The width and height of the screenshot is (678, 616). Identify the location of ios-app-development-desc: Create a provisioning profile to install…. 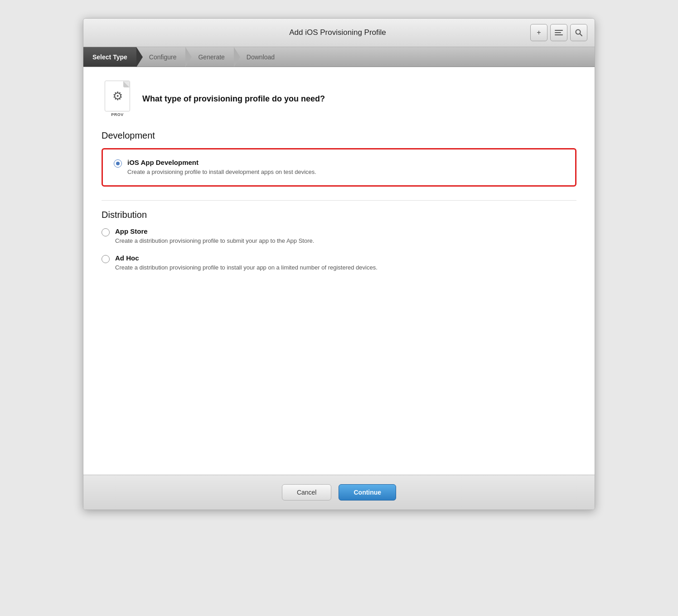
(346, 172).